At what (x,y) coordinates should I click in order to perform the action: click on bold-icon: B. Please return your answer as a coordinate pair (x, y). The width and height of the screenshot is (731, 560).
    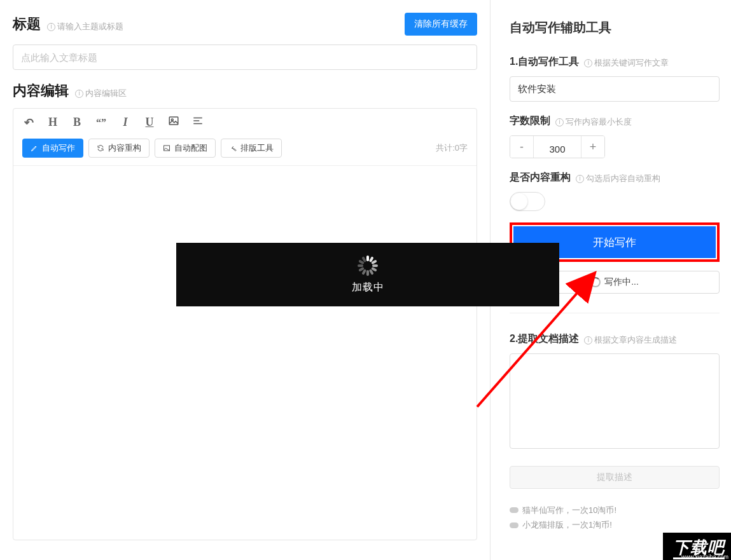
    Looking at the image, I should click on (77, 122).